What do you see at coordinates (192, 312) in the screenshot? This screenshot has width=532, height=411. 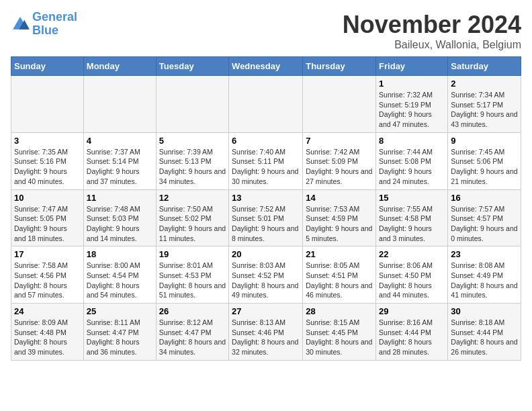 I see `day-number: 26` at bounding box center [192, 312].